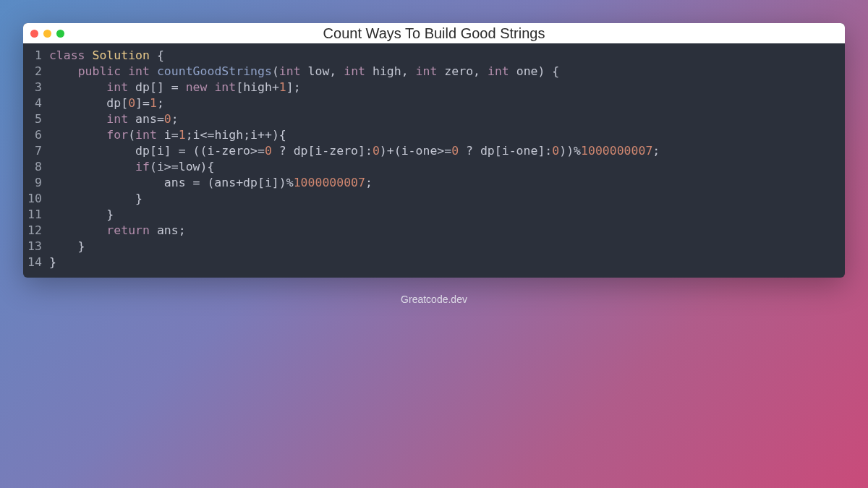  Describe the element at coordinates (434, 299) in the screenshot. I see `watermark-text: Greatcode.dev` at that location.